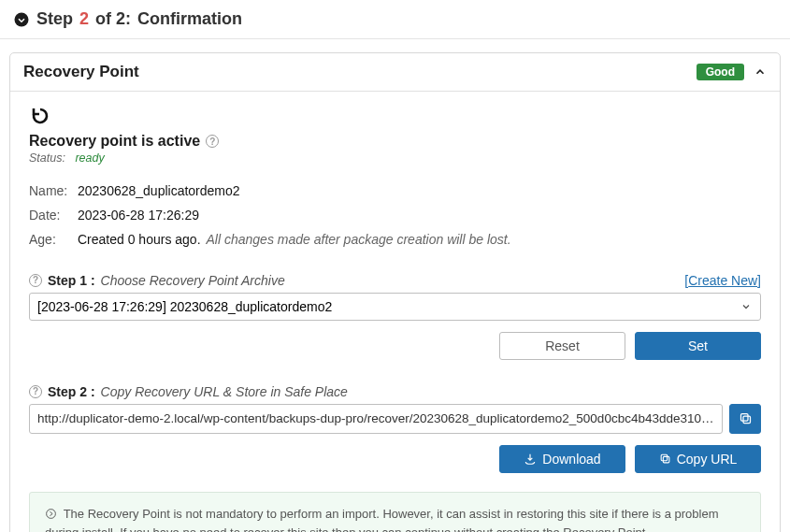  Describe the element at coordinates (563, 459) in the screenshot. I see `download-button: Download` at that location.